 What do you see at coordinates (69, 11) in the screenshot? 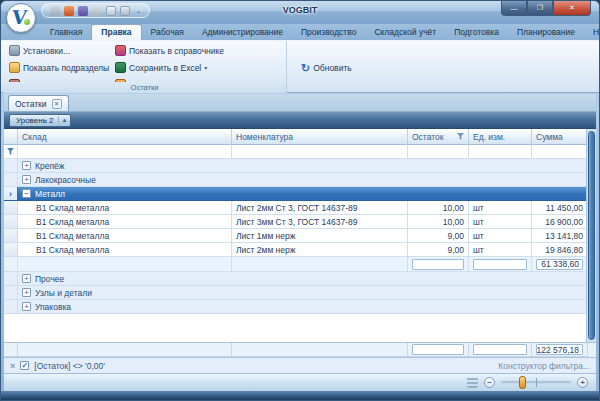
I see `brush-icon` at bounding box center [69, 11].